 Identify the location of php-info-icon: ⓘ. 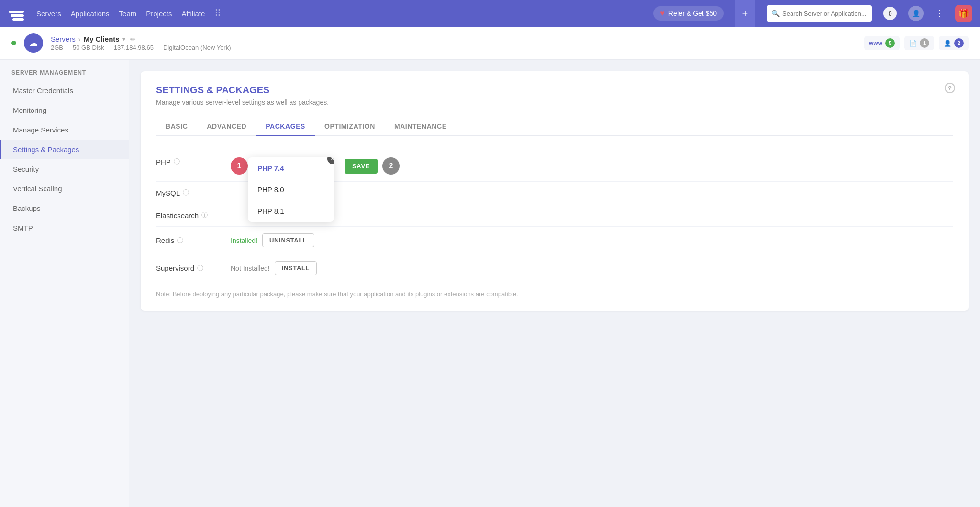
(177, 162).